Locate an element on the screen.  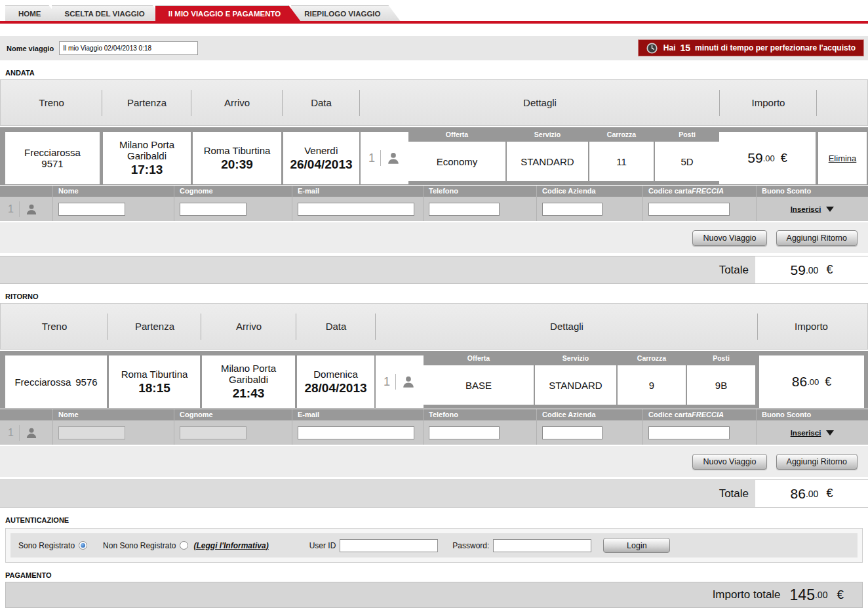
password-input is located at coordinates (542, 546).